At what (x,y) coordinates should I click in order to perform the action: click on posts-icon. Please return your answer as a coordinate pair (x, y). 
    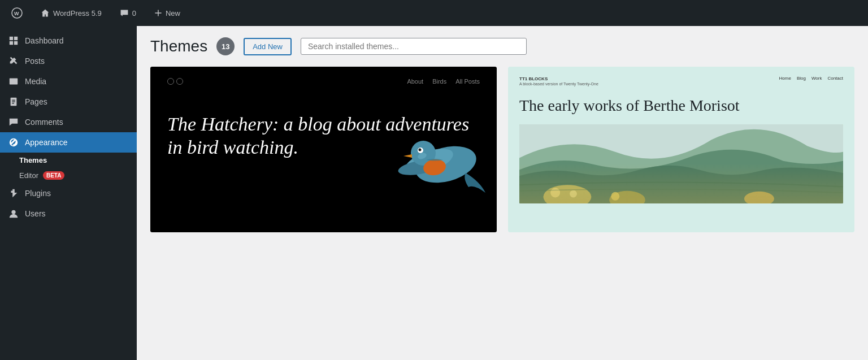
    Looking at the image, I should click on (14, 61).